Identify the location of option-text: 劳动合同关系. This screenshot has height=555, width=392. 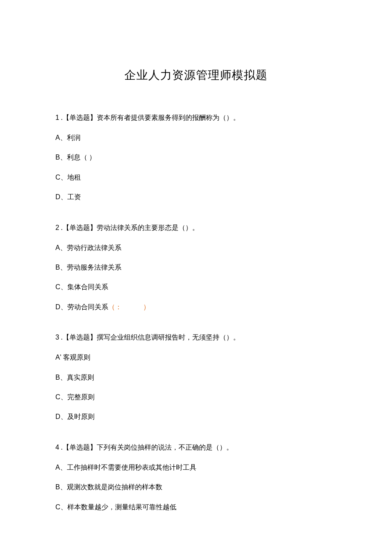
(88, 307).